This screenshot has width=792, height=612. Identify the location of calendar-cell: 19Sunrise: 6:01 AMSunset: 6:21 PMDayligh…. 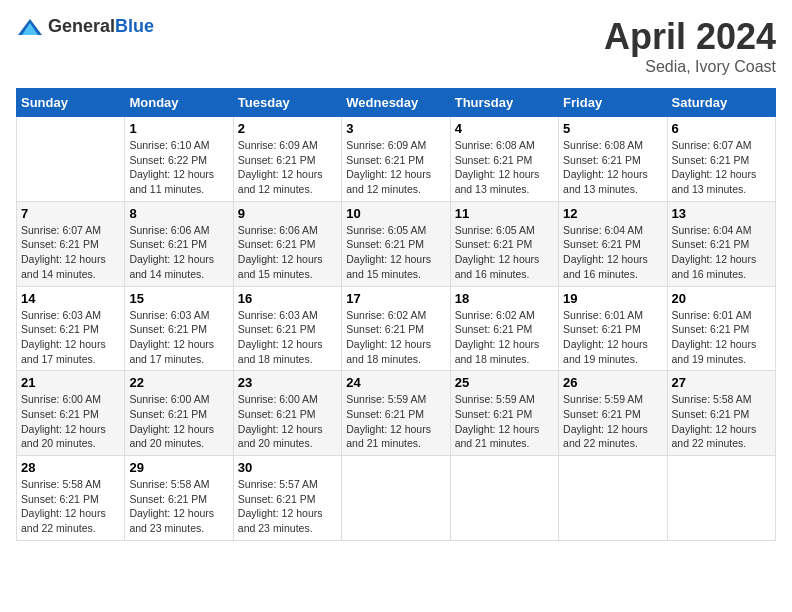
(613, 328).